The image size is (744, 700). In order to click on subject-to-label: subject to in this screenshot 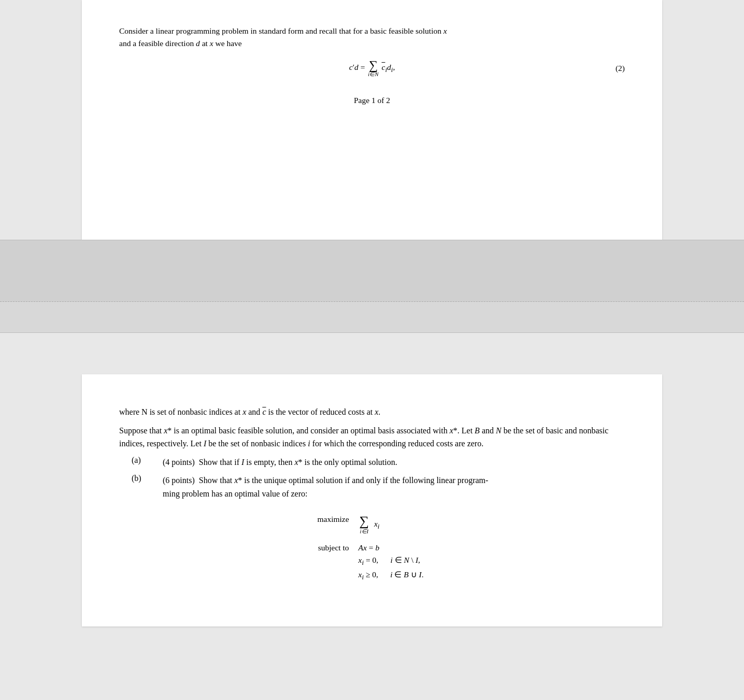, I will do `click(335, 548)`.